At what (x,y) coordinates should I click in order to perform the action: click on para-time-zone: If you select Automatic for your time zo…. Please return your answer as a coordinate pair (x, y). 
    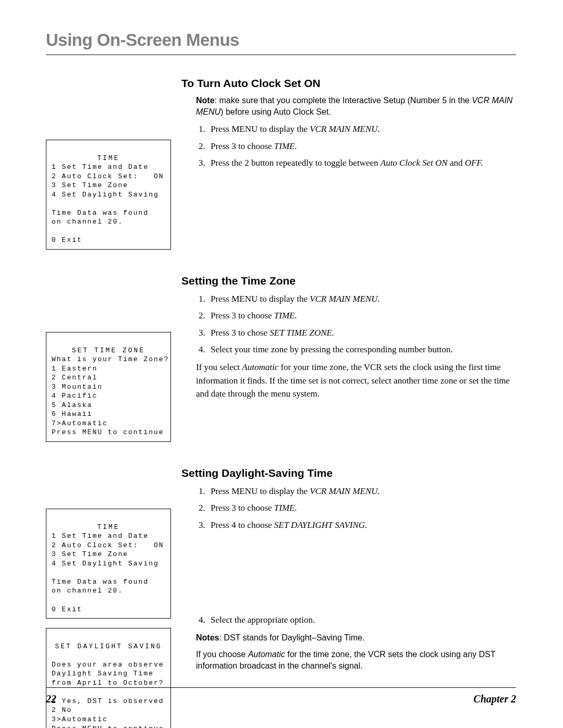
    Looking at the image, I should click on (356, 380).